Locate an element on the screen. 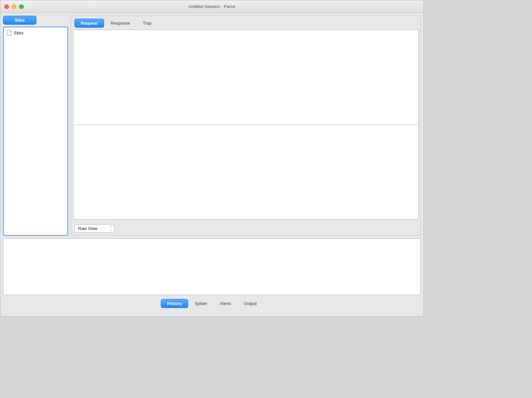  title-bar: Untitled Session - Paros is located at coordinates (212, 7).